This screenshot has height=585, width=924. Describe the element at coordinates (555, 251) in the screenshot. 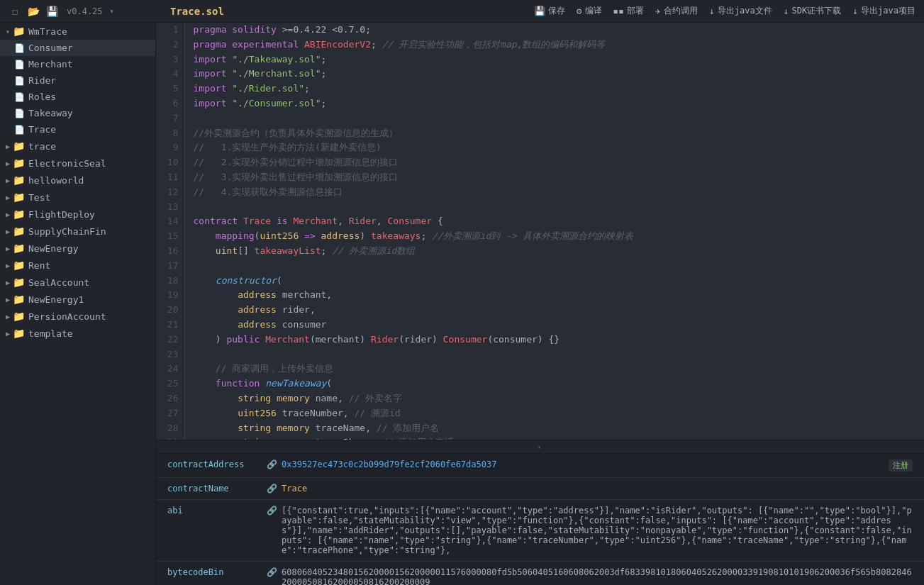

I see `line-content: uint[] takeawayList; // 外卖溯源id数组` at that location.